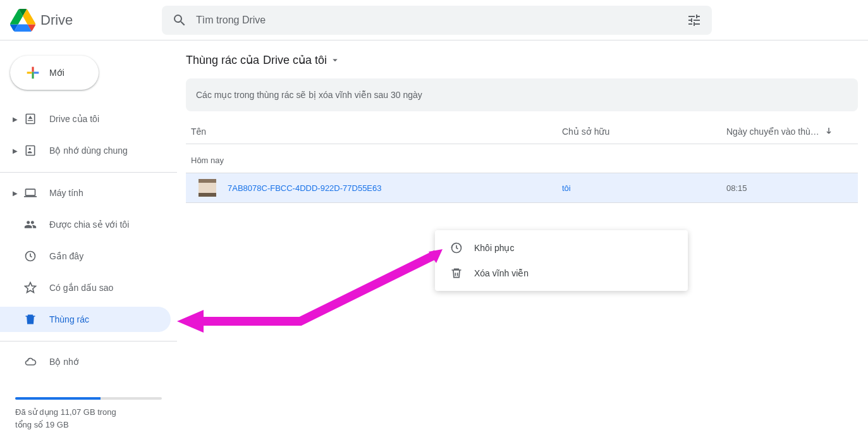 The height and width of the screenshot is (437, 868). What do you see at coordinates (441, 20) in the screenshot?
I see `search-placeholder: Tìm trong Drive` at bounding box center [441, 20].